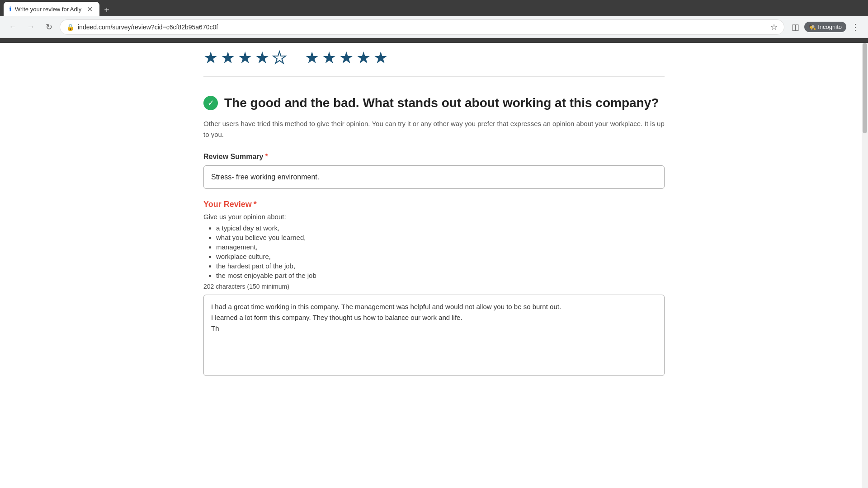  Describe the element at coordinates (441, 103) in the screenshot. I see `section-title: The good and the bad. What stands out ab…` at that location.